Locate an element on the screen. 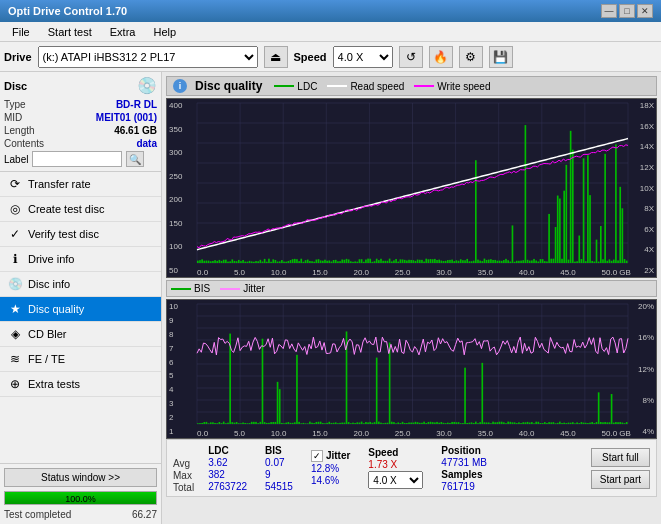 This screenshot has height=524, width=661. menu-extra: Extra is located at coordinates (123, 32).